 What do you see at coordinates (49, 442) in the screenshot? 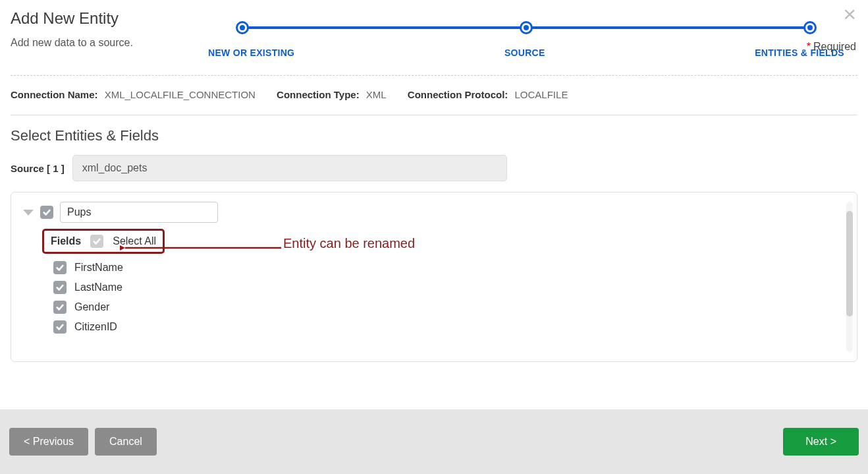
I see `previous-button: < Previous` at bounding box center [49, 442].